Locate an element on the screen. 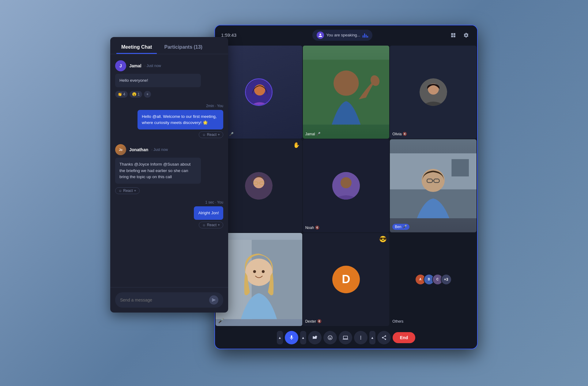 The width and height of the screenshot is (588, 386). tab-participants: Participants (13) is located at coordinates (183, 48).